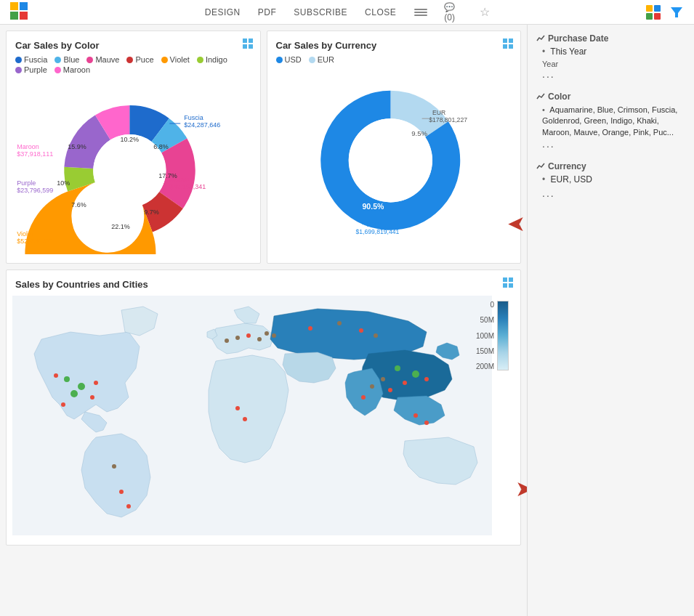 The image size is (694, 616). What do you see at coordinates (134, 167) in the screenshot?
I see `chart1-donut: Fuscia $24,287,646 10.2% 6.8% Mauve $42,…` at bounding box center [134, 167].